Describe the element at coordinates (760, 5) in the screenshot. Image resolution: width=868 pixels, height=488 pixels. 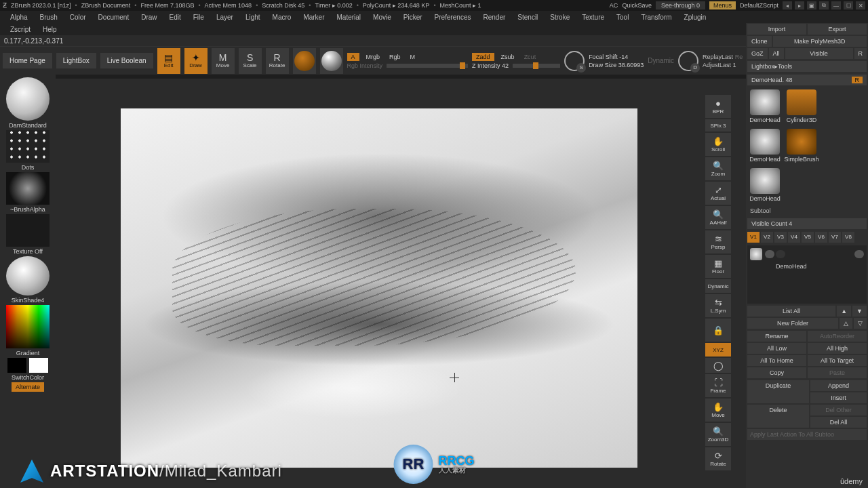
I see `default-zscript: DefaultZScript` at that location.